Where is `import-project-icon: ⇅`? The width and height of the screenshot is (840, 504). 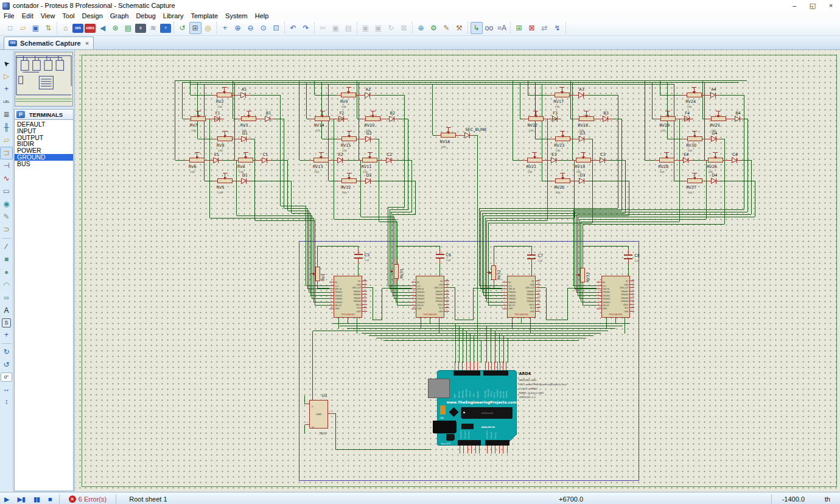 import-project-icon: ⇅ is located at coordinates (49, 28).